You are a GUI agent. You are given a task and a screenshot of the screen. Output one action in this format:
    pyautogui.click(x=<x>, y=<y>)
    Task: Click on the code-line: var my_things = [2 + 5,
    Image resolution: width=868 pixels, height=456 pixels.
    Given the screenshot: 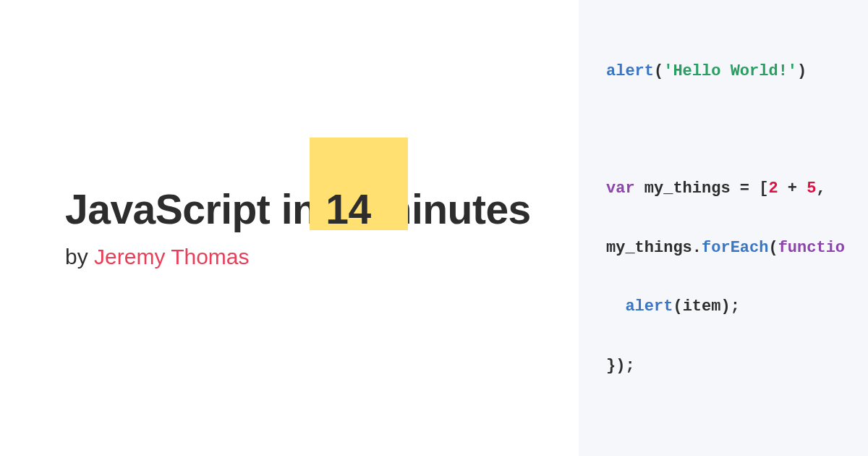 What is the action you would take?
    pyautogui.click(x=737, y=190)
    